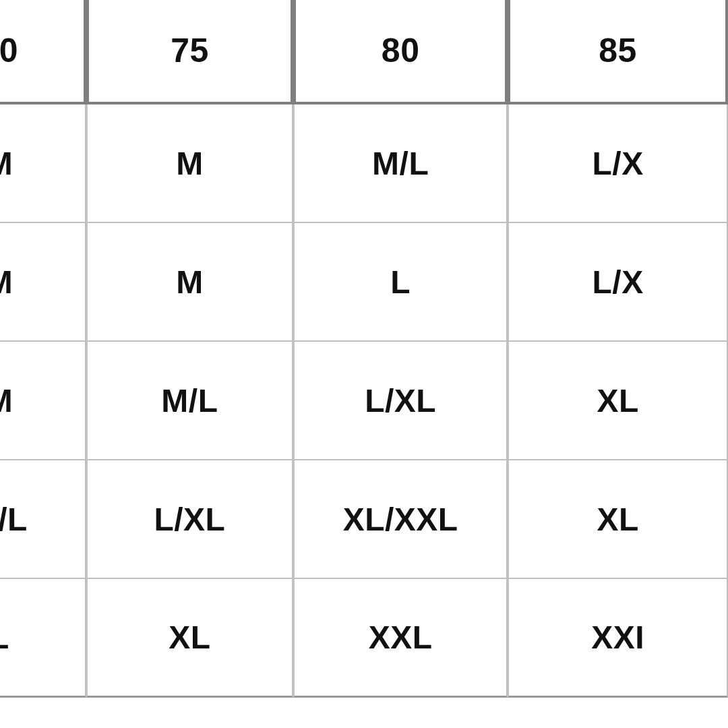  What do you see at coordinates (364, 53) in the screenshot?
I see `table-header-row: 70 75 80 85` at bounding box center [364, 53].